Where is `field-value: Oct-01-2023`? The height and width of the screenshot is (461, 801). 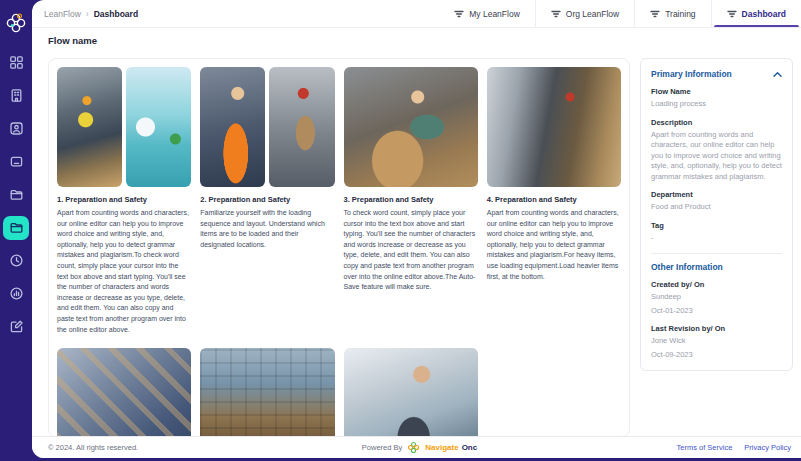 field-value: Oct-01-2023 is located at coordinates (716, 312).